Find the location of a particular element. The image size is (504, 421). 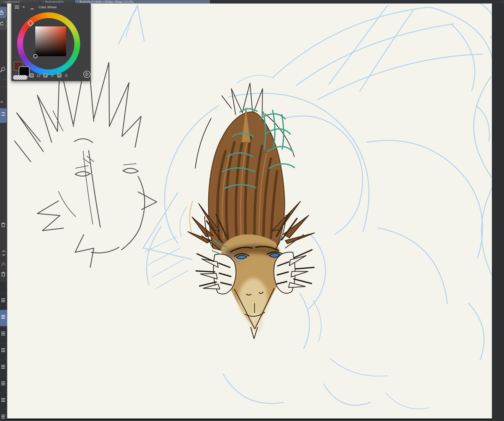

canvas-edge-shadow is located at coordinates (7, 211).